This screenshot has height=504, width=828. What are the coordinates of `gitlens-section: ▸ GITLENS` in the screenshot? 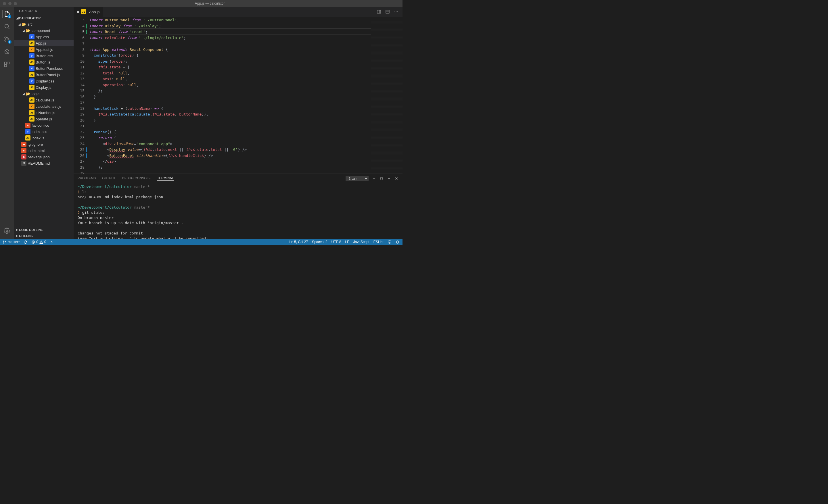 It's located at (44, 236).